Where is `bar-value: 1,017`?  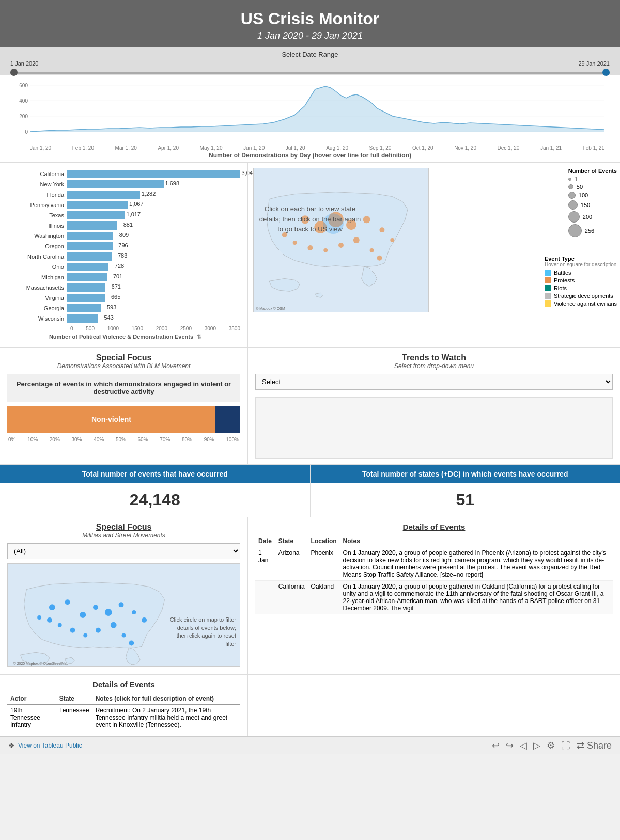
bar-value: 1,017 is located at coordinates (134, 214).